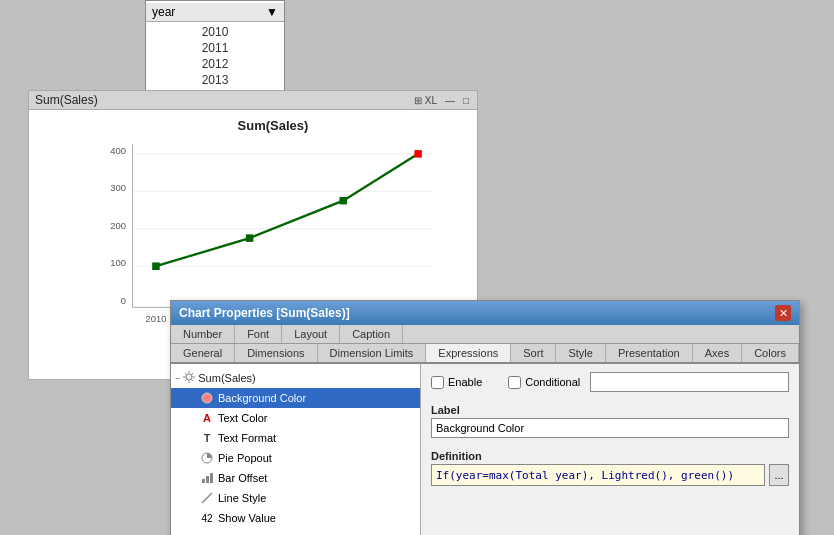 Image resolution: width=834 pixels, height=535 pixels. I want to click on tree-item: Line Style, so click(296, 498).